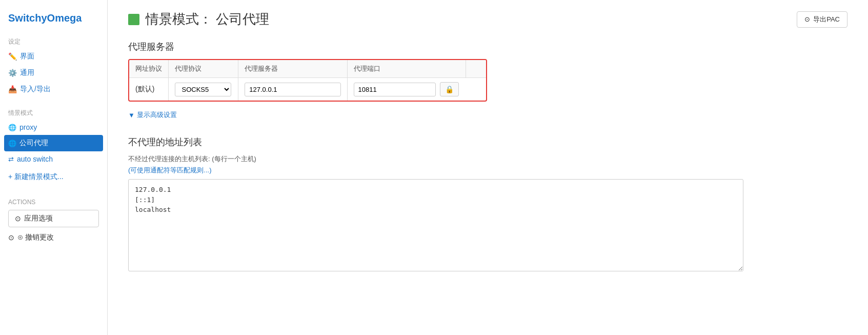 Image resolution: width=868 pixels, height=335 pixels. What do you see at coordinates (53, 41) in the screenshot?
I see `settings-section-label: 设定` at bounding box center [53, 41].